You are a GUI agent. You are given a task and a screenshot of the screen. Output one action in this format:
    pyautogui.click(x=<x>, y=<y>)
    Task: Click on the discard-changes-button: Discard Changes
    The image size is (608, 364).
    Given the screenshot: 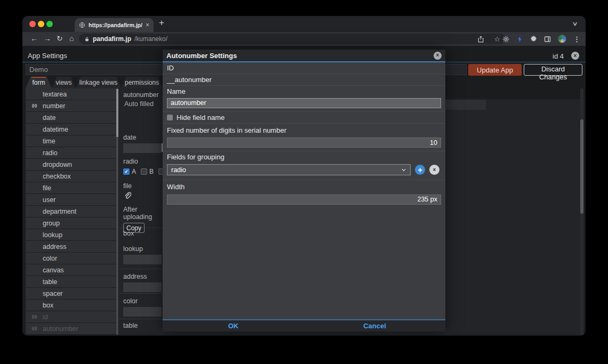 What is the action you would take?
    pyautogui.click(x=553, y=70)
    